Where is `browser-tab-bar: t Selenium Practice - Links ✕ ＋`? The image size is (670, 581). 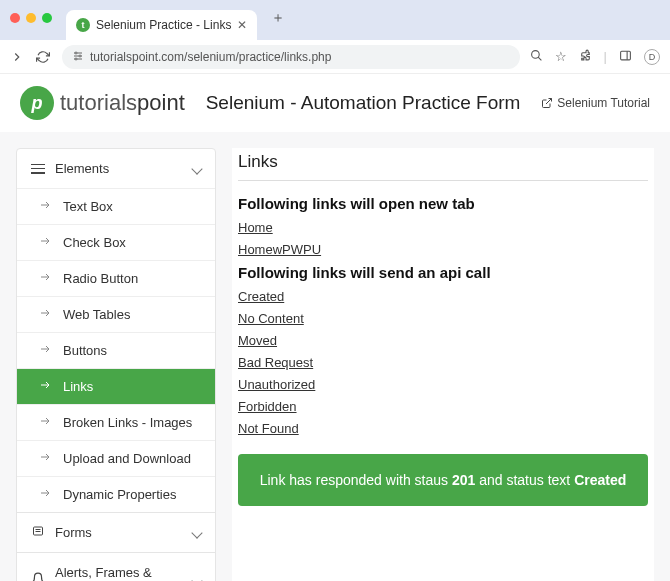
browser-tab-bar: t Selenium Practice - Links ✕ ＋ is located at coordinates (335, 20).